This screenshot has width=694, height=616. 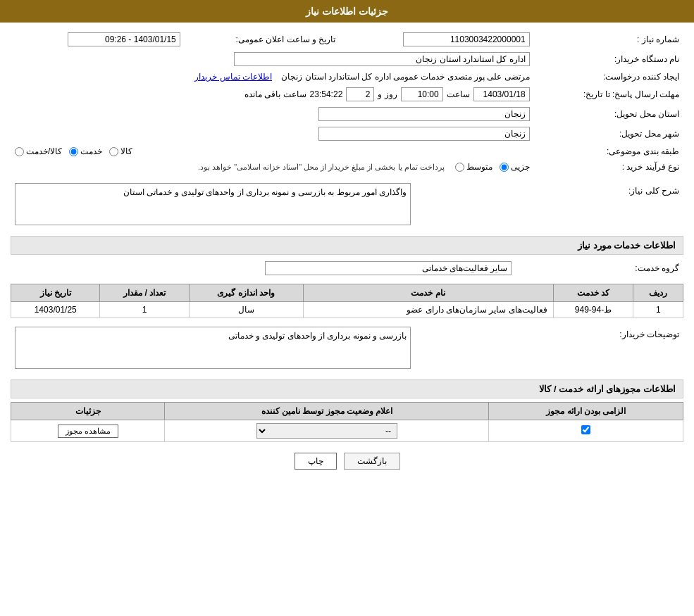 What do you see at coordinates (327, 94) in the screenshot?
I see `remaining-time: 23:54:22` at bounding box center [327, 94].